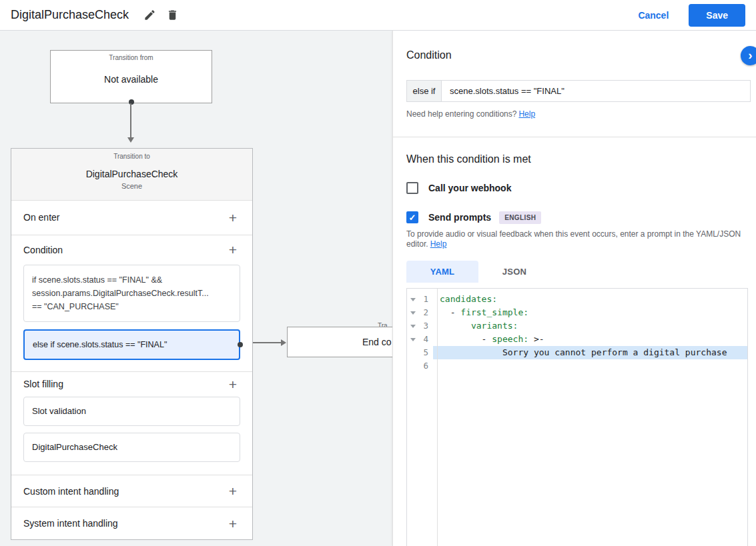 Image resolution: width=756 pixels, height=546 pixels. I want to click on condition-met-heading: When this condition is met, so click(468, 159).